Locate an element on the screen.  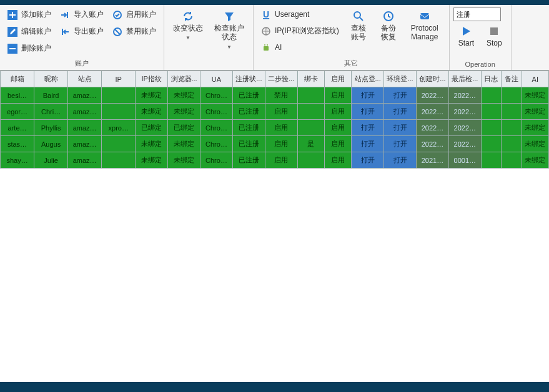
cell-lastcheck: 2022… is located at coordinates (465, 128).